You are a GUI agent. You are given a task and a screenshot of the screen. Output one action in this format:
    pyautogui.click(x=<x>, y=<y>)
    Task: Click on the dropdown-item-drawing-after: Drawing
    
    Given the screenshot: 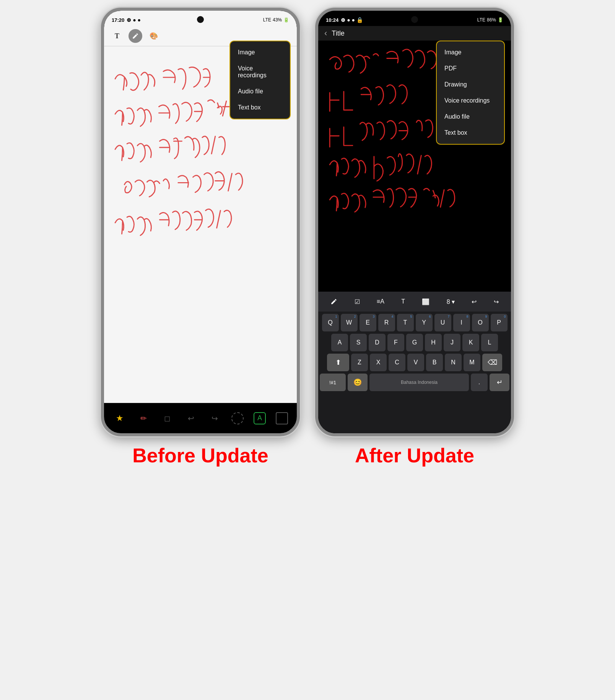 What is the action you would take?
    pyautogui.click(x=470, y=85)
    